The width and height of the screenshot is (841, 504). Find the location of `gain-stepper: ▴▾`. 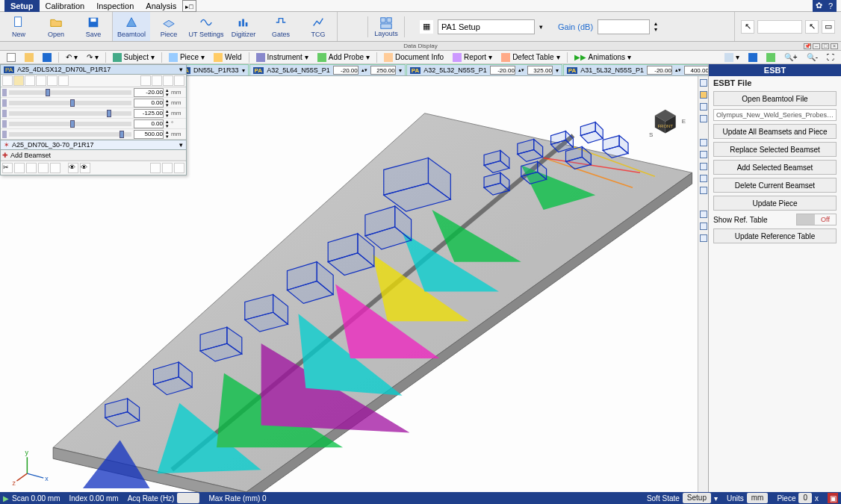

gain-stepper: ▴▾ is located at coordinates (656, 27).